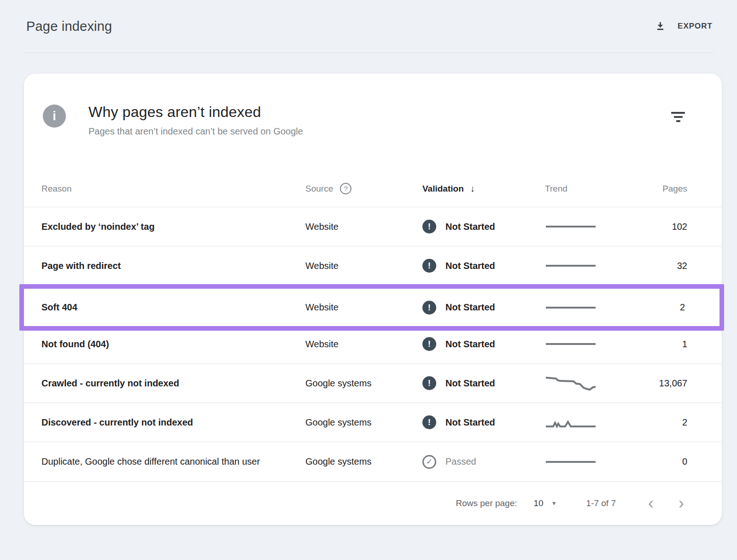  What do you see at coordinates (373, 383) in the screenshot?
I see `table-row: Crawled - currently not indexedGoogle sy…` at bounding box center [373, 383].